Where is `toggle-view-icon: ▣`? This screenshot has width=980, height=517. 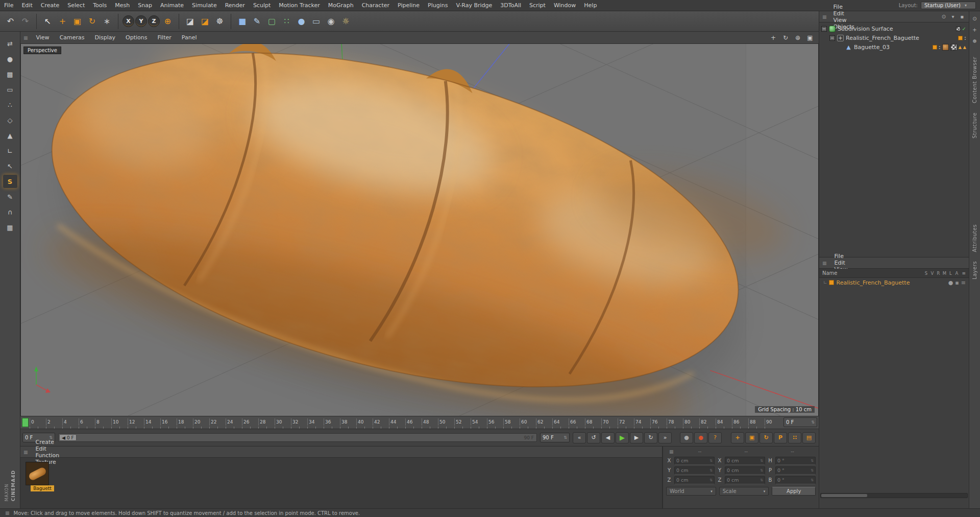
toggle-view-icon: ▣ is located at coordinates (810, 38).